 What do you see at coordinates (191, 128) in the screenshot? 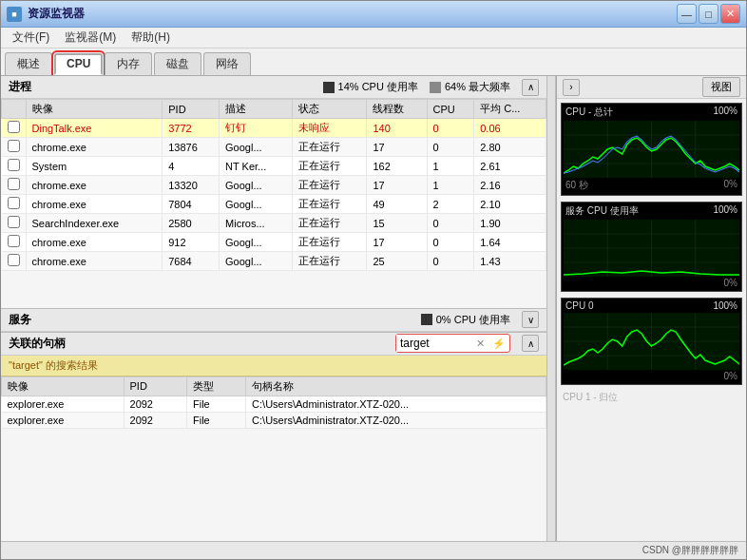
I see `row-pid: 3772` at bounding box center [191, 128].